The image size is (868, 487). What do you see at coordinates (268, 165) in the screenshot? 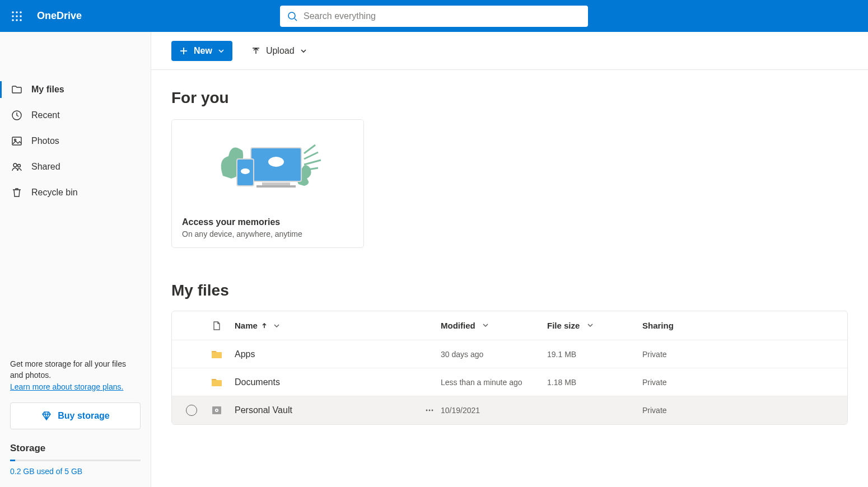
I see `memories-illustration` at bounding box center [268, 165].